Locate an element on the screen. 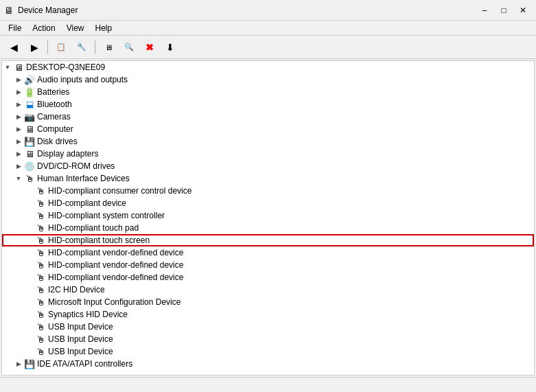 This screenshot has height=392, width=536. usb3-icon: 🖱 is located at coordinates (40, 351).